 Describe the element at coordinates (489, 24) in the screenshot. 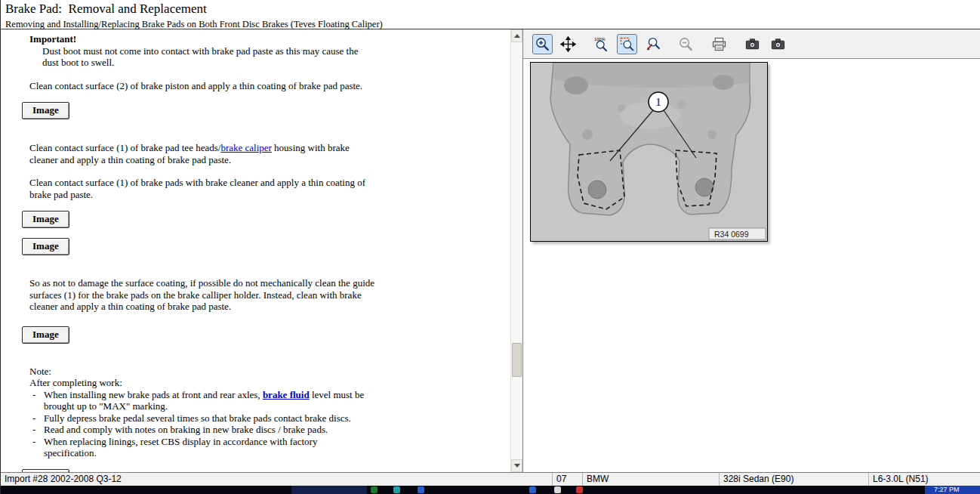

I see `page-subtitle: Removing and Installing/Replacing Brake …` at that location.